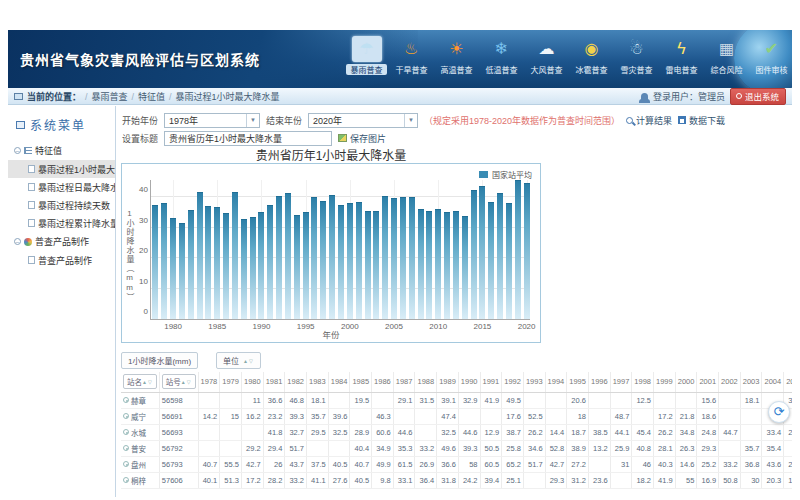  I want to click on station-name: 桐梓, so click(138, 480).